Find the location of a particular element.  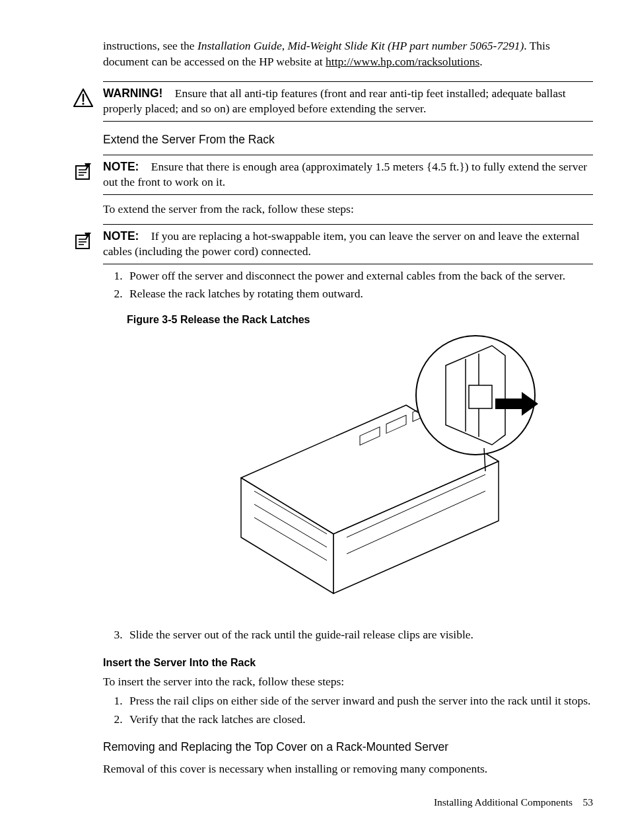

top-cover-text: Removal of this cover is necessary when … is located at coordinates (348, 769).